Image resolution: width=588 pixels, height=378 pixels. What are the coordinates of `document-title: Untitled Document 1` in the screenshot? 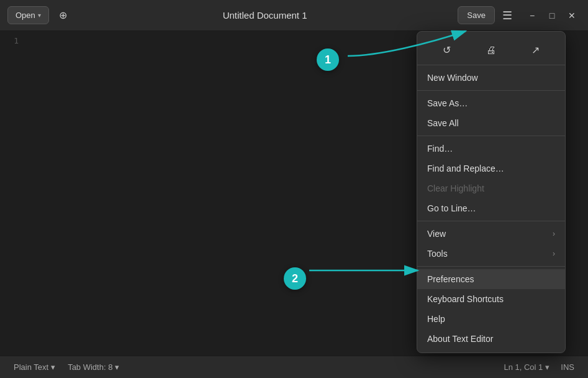 It's located at (265, 15).